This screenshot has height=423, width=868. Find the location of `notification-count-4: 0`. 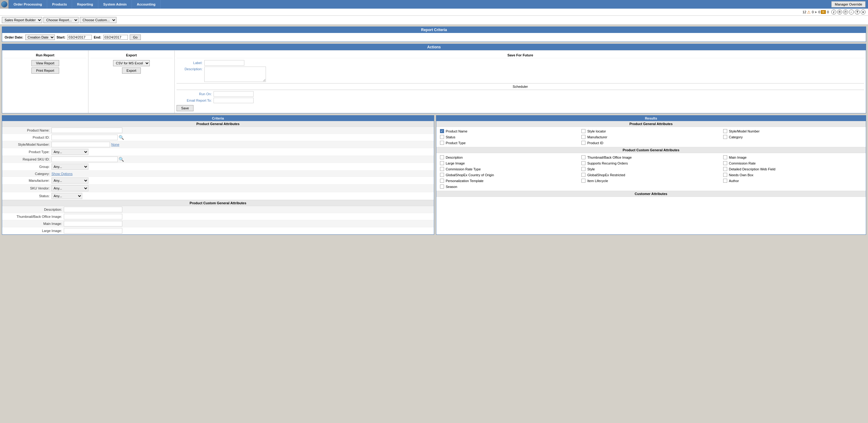

notification-count-4: 0 is located at coordinates (828, 12).